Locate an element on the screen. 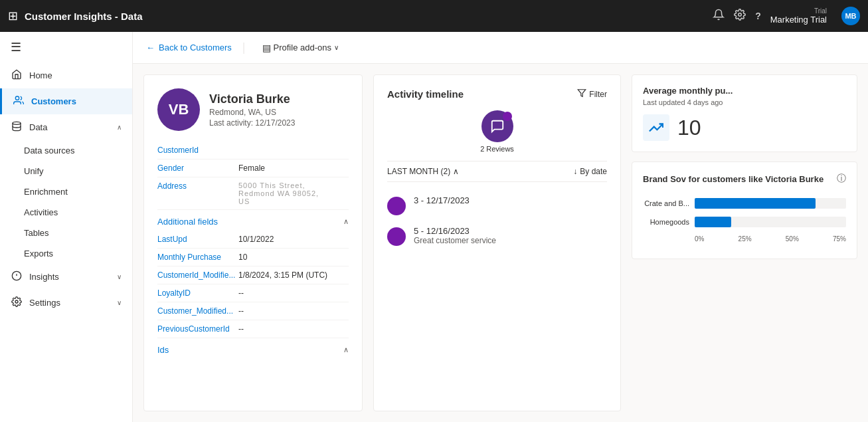 Image resolution: width=868 pixels, height=422 pixels. sidebar-item-exports: Exports is located at coordinates (66, 254).